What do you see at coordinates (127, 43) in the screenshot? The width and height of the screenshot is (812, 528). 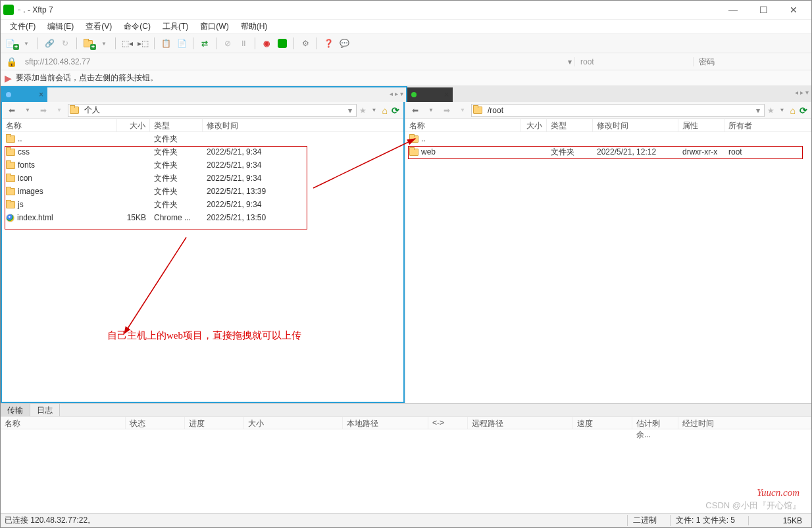 I see `sync-left-button: ⬚◂` at bounding box center [127, 43].